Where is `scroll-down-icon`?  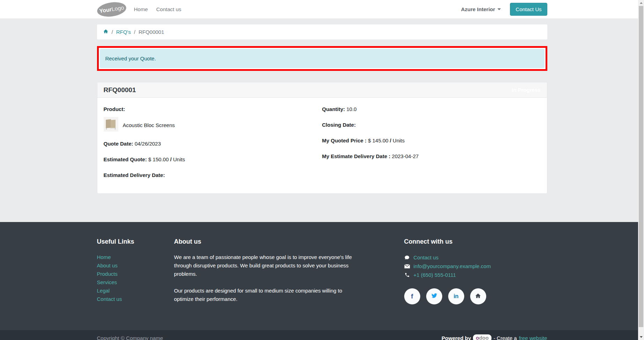
scroll-down-icon is located at coordinates (641, 337).